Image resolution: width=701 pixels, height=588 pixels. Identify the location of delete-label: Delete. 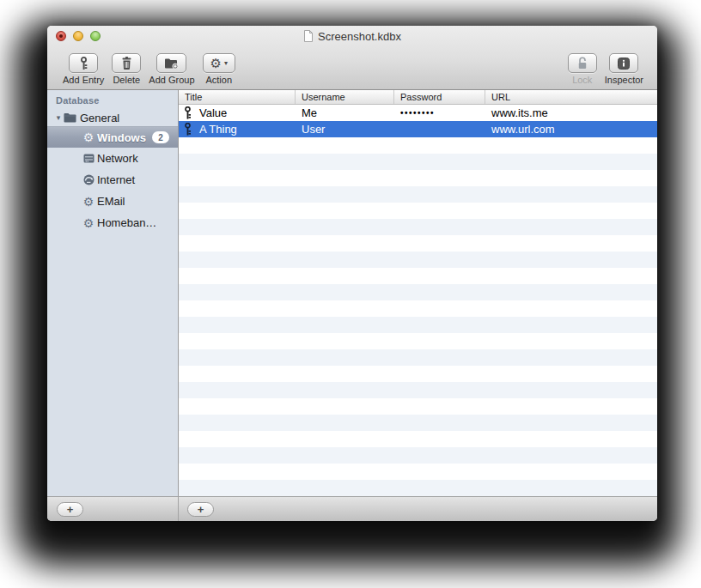
(126, 80).